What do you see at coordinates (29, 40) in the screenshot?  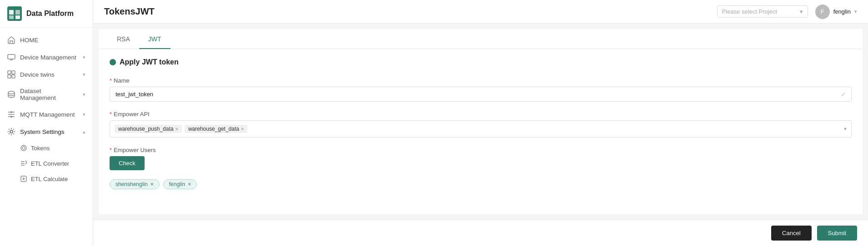 I see `sidebar-item-home-label: HOME` at bounding box center [29, 40].